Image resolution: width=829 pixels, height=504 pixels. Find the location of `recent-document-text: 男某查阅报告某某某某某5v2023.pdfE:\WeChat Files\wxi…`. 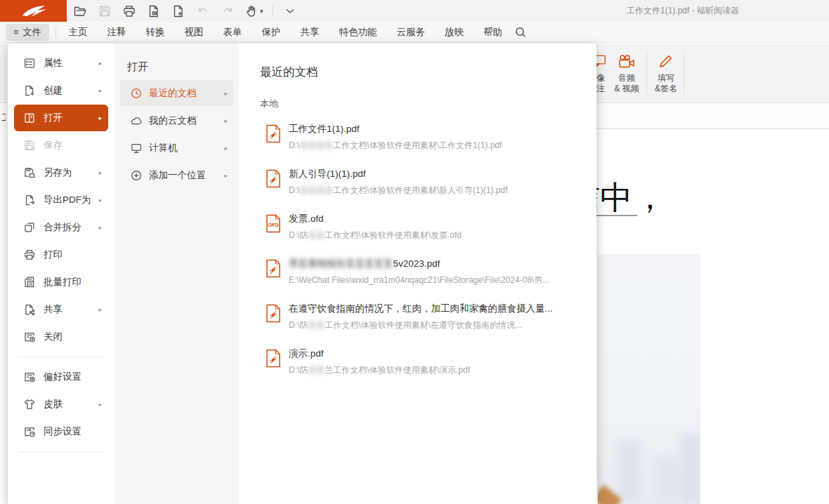

recent-document-text: 男某查阅报告某某某某某5v2023.pdfE:\WeChat Files\wxi… is located at coordinates (419, 272).